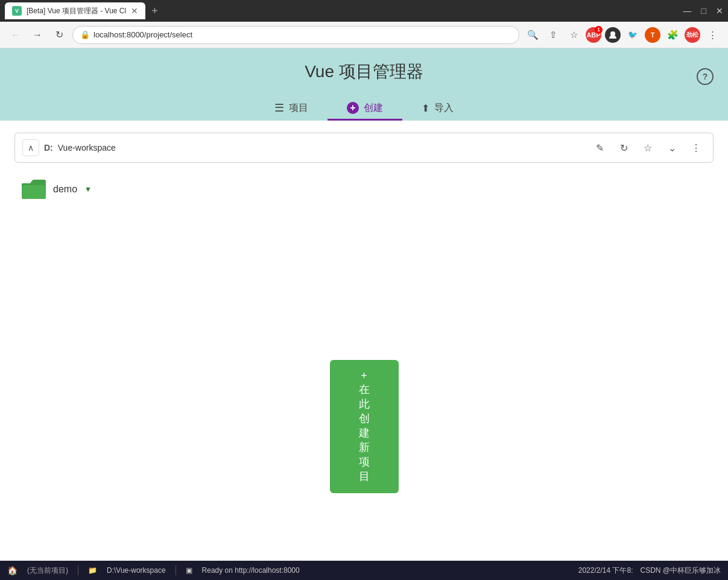 This screenshot has width=728, height=580. I want to click on abp-extension: ABP 1, so click(593, 35).